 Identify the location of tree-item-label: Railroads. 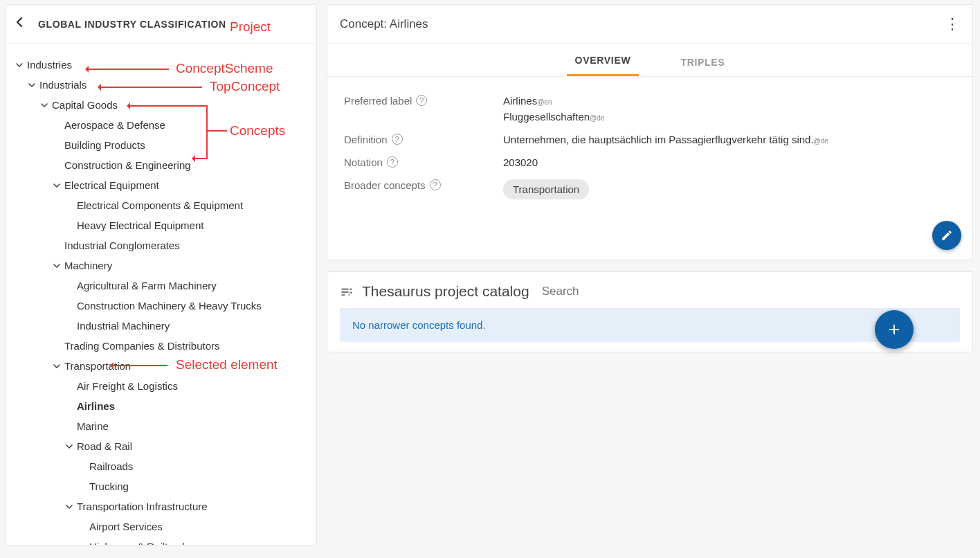
(111, 467).